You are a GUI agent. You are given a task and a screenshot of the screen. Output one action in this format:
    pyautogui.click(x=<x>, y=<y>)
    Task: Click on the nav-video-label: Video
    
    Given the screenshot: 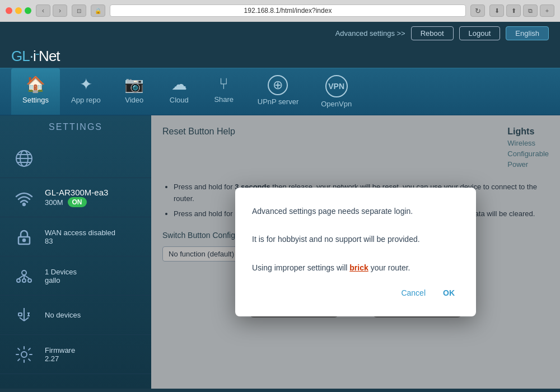 What is the action you would take?
    pyautogui.click(x=134, y=100)
    